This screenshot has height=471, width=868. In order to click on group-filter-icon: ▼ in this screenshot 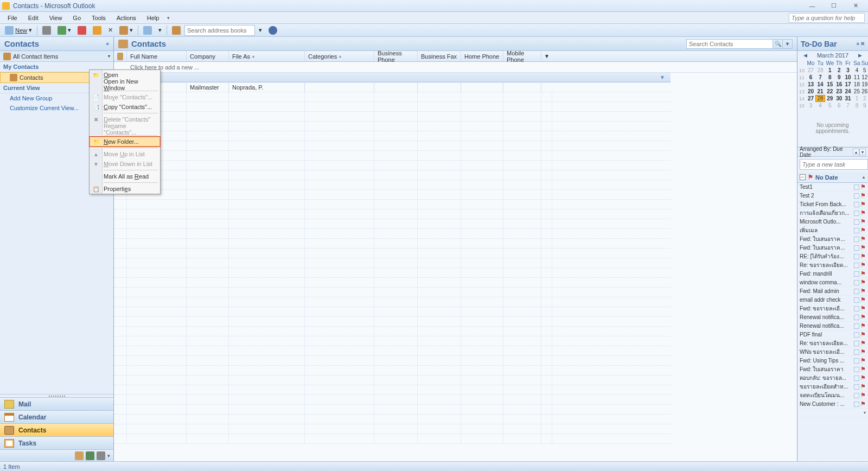, I will do `click(662, 77)`.